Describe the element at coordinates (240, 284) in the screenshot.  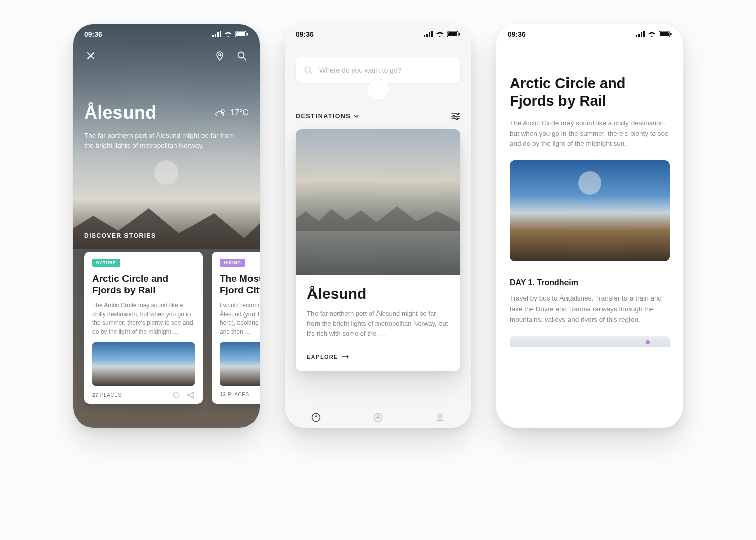
I see `story-card-title: The Most Beautiful Fjord City` at that location.